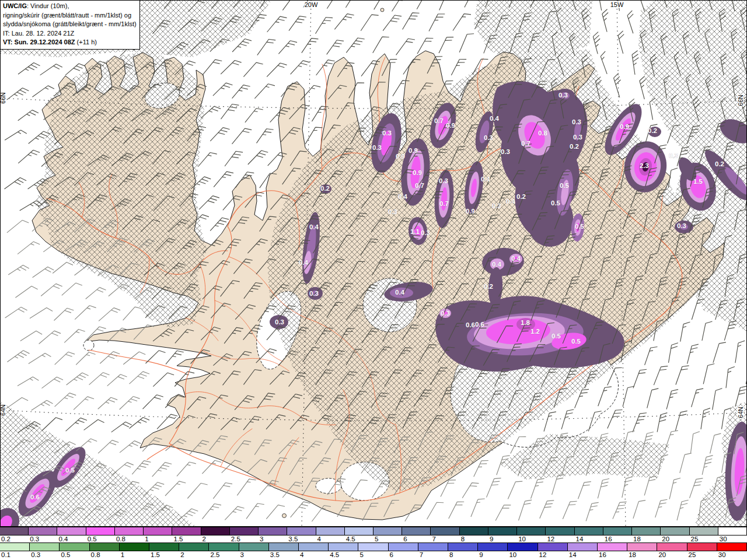 This screenshot has width=747, height=560. Describe the element at coordinates (741, 412) in the screenshot. I see `parallel-label: 64N` at that location.